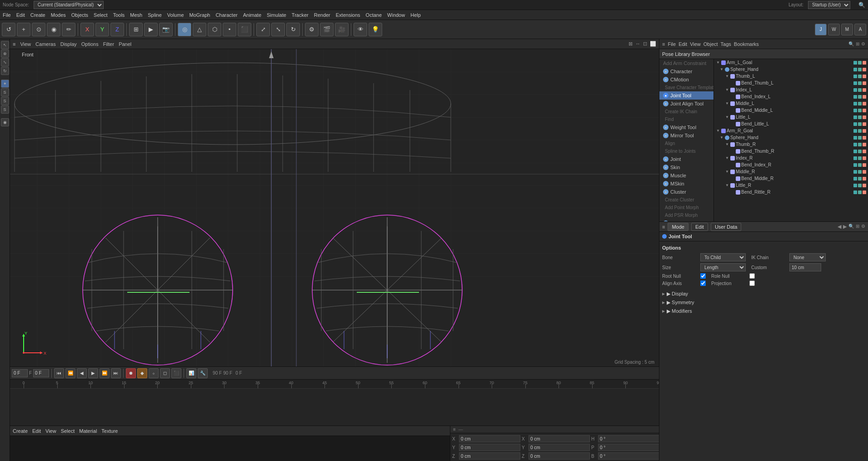  What do you see at coordinates (276, 15) in the screenshot?
I see `menu-simulate: Simulate` at bounding box center [276, 15].